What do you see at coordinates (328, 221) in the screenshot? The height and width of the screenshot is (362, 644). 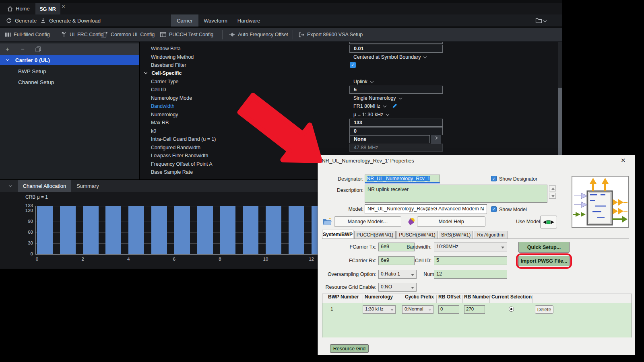 I see `open-folder-icon` at bounding box center [328, 221].